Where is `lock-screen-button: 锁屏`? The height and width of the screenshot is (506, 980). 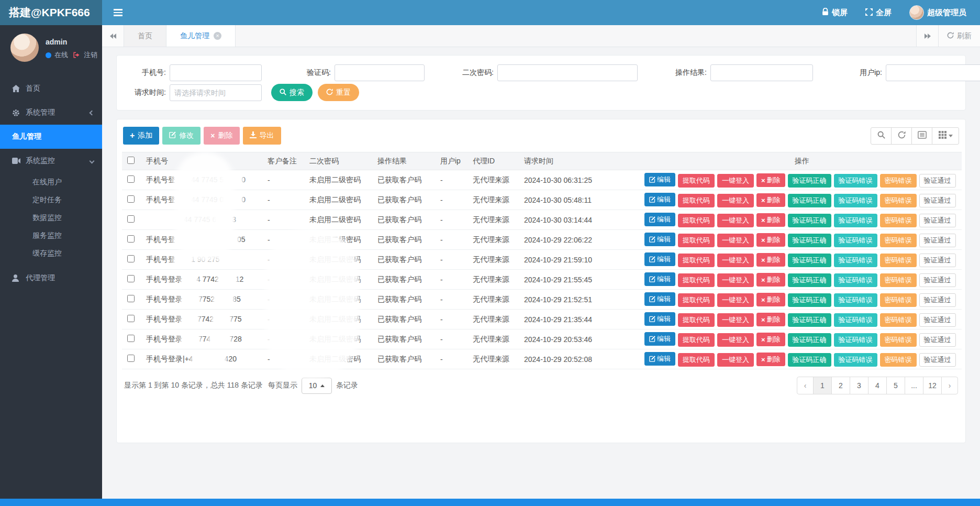 lock-screen-button: 锁屏 is located at coordinates (834, 13).